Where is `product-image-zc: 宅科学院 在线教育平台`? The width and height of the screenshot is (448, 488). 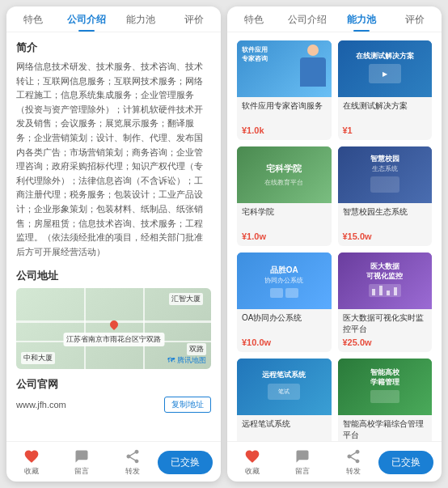
product-image-zc: 宅科学院 在线教育平台 is located at coordinates (285, 175).